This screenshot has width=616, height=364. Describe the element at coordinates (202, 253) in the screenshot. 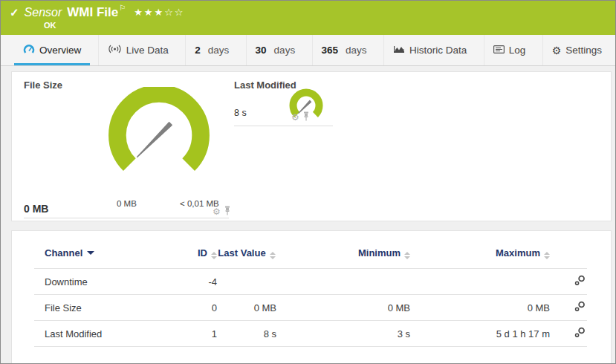

I see `column-label: ID` at that location.